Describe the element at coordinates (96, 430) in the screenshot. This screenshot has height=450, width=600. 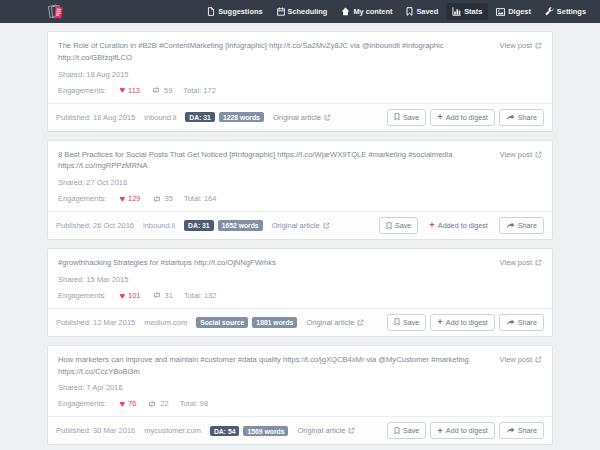
I see `published-date: Published: 30 Mar 2016` at that location.